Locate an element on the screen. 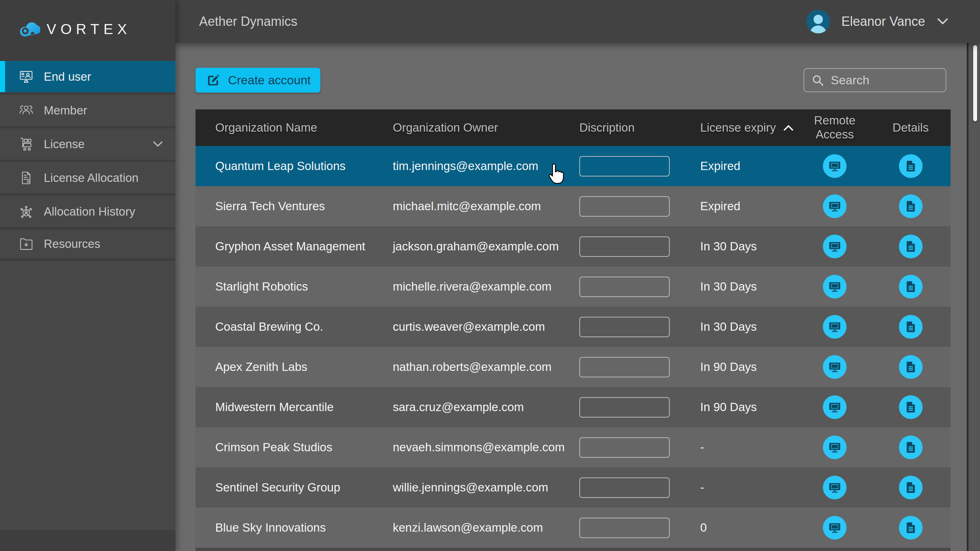  sidebar-item-allocation-history: Allocation History is located at coordinates (88, 210).